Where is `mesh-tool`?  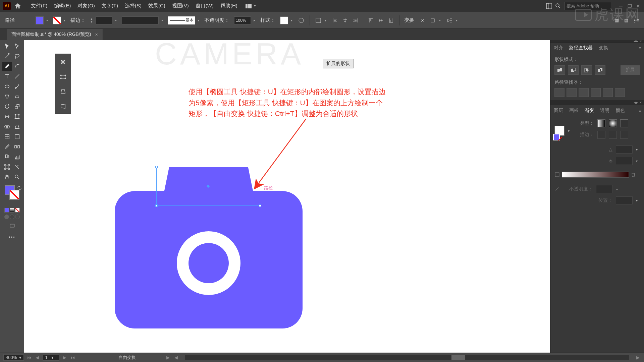
mesh-tool is located at coordinates (7, 137).